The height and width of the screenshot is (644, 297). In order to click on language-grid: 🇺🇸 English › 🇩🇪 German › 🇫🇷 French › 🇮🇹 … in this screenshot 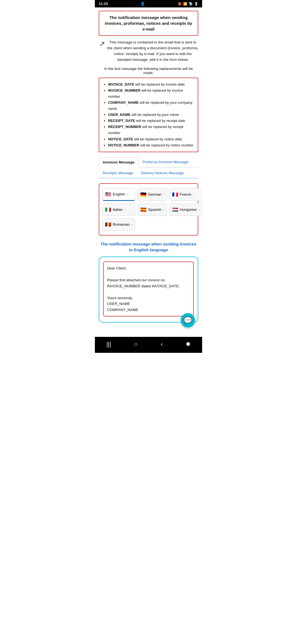, I will do `click(148, 209)`.